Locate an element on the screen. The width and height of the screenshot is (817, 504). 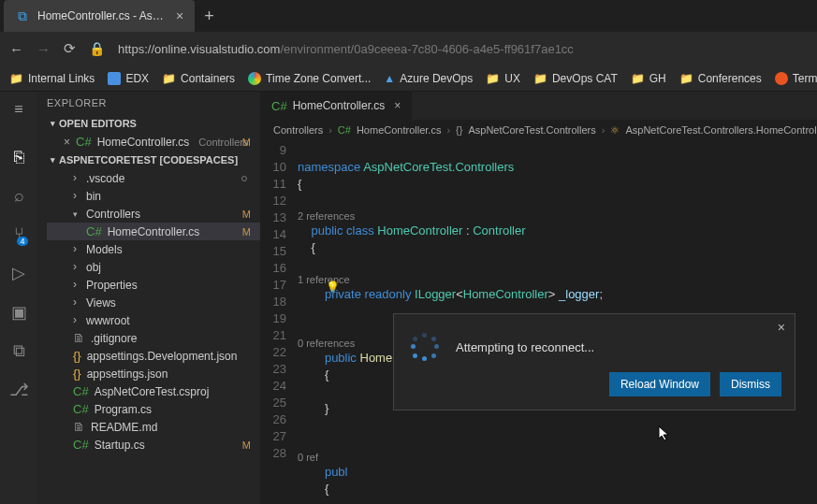
folder-item: Properties is located at coordinates (153, 284).